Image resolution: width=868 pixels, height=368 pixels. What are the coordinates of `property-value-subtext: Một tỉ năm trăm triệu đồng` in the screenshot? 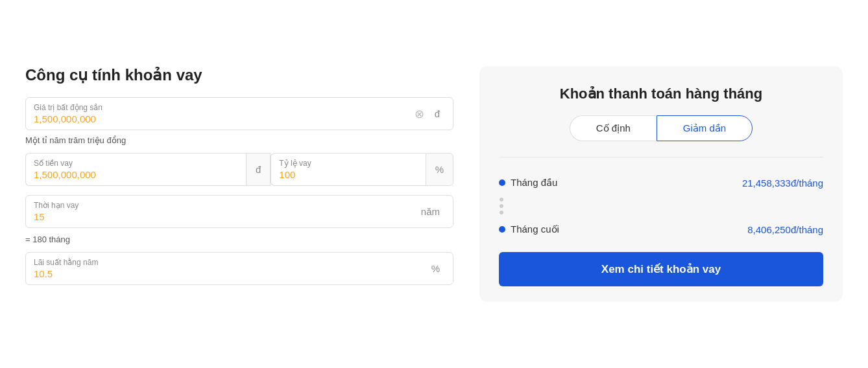 It's located at (239, 140).